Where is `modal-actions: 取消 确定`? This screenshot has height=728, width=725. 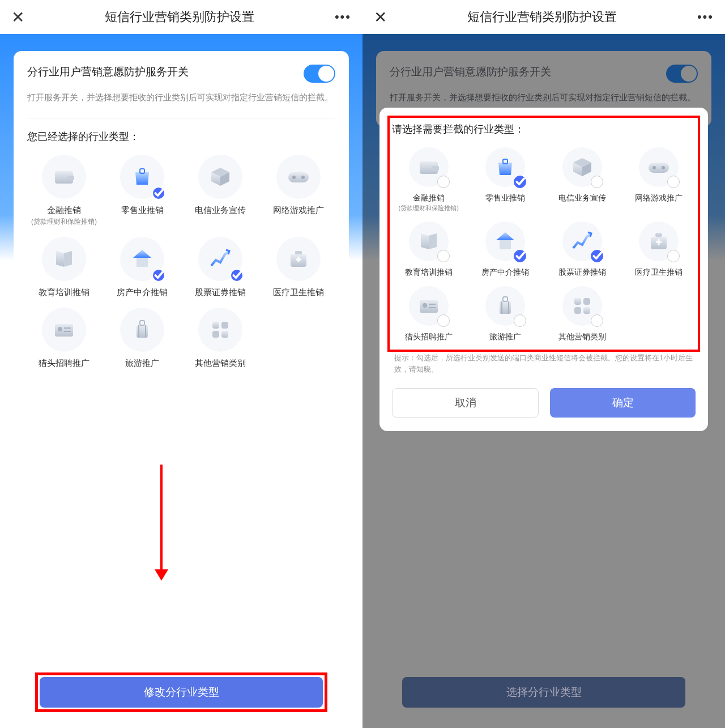 modal-actions: 取消 确定 is located at coordinates (544, 403).